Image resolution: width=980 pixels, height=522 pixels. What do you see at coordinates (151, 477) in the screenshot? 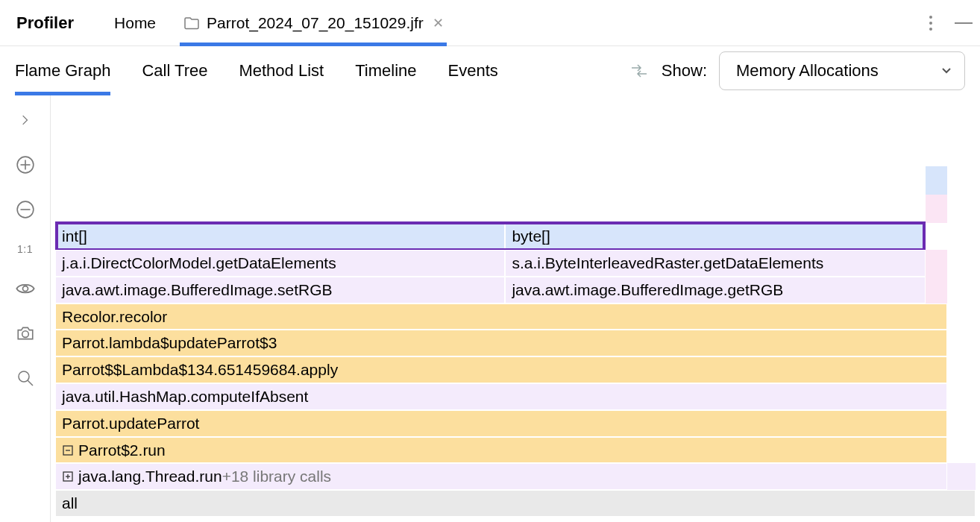
I see `frame-label: java.lang.Thread.run` at bounding box center [151, 477].